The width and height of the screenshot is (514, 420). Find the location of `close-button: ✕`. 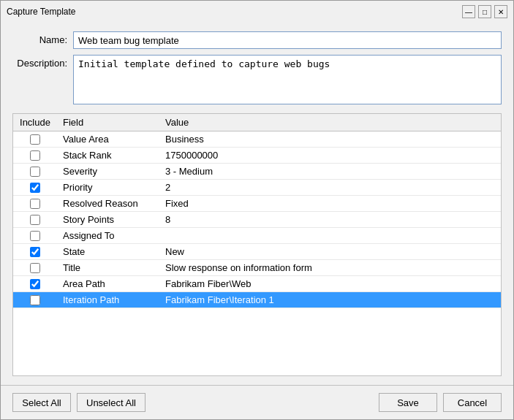

close-button: ✕ is located at coordinates (501, 12).